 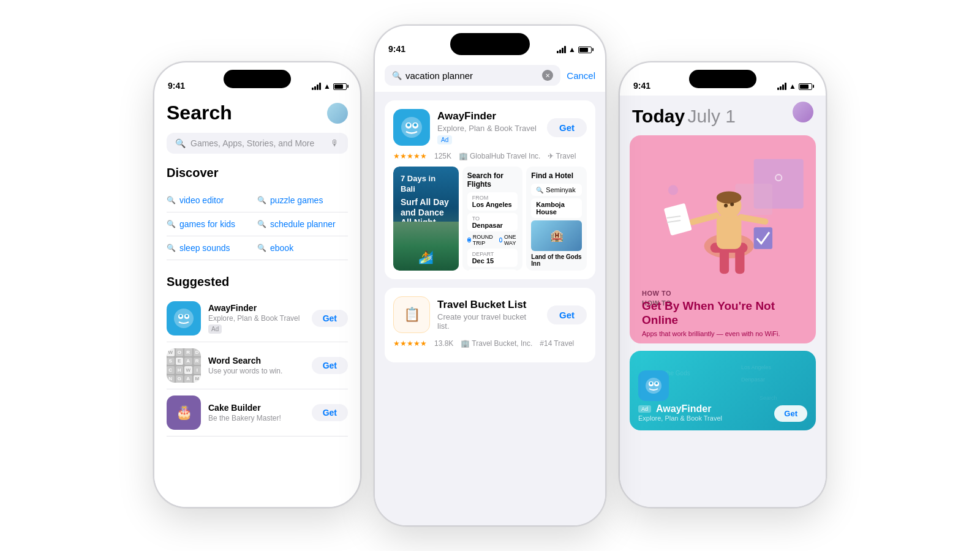 I want to click on oneway-label: ONE WAY, so click(x=511, y=240).